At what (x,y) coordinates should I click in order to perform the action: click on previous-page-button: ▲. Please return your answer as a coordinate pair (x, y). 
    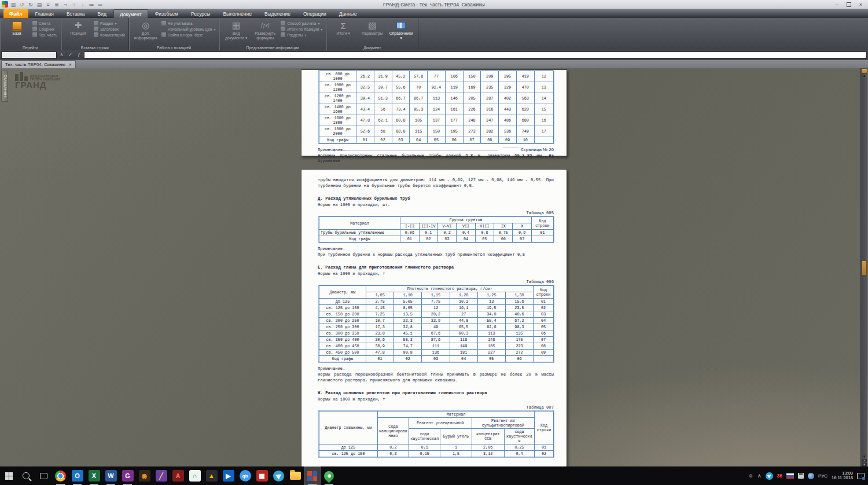
    Looking at the image, I should click on (865, 461).